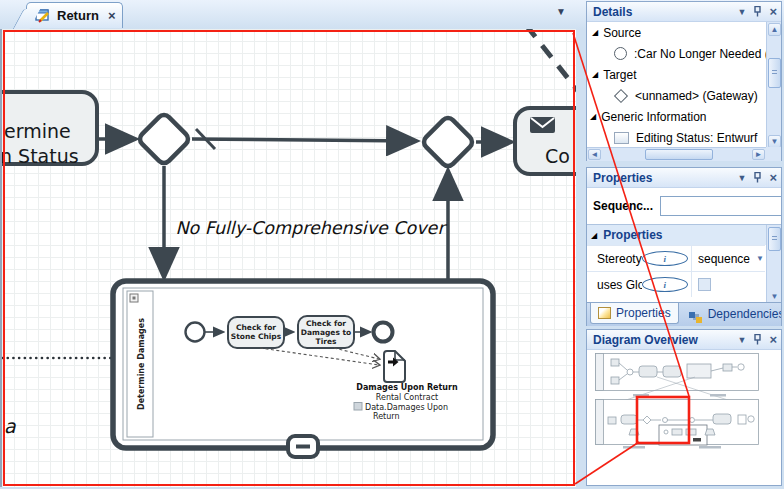 This screenshot has width=784, height=489. Describe the element at coordinates (732, 314) in the screenshot. I see `tab-dependencies: Dependencies` at that location.